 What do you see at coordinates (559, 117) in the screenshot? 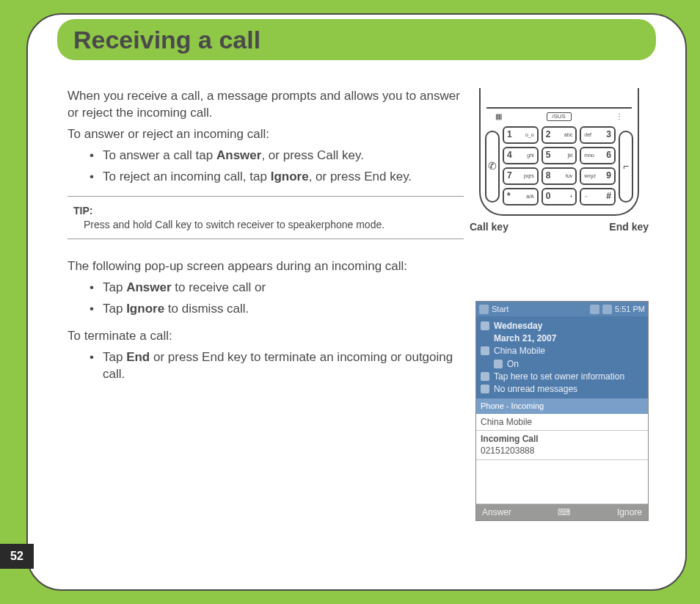
I see `phone-logo: /SUS` at bounding box center [559, 117].